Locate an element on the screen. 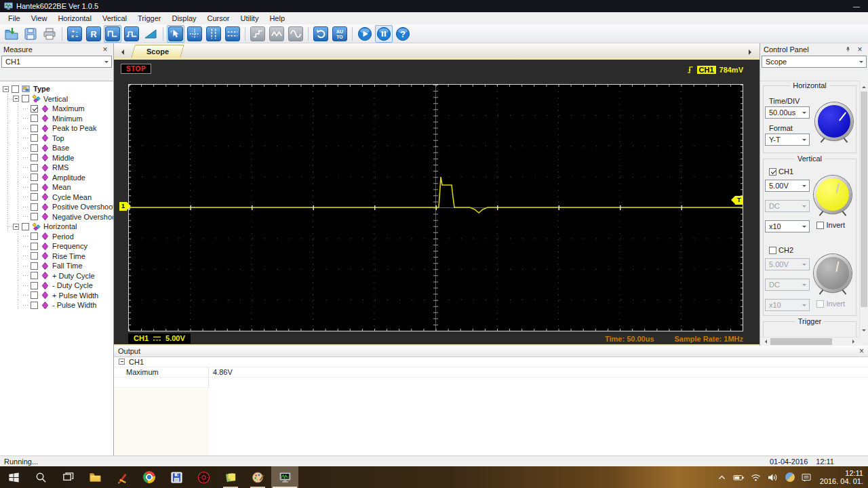 This screenshot has height=488, width=868. tree-item-vertical: Vertical is located at coordinates (57, 99).